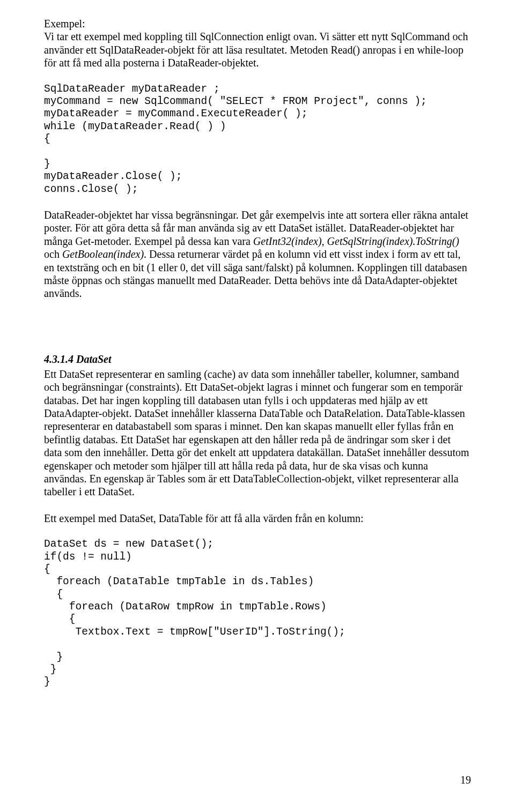 This screenshot has width=515, height=812. Describe the element at coordinates (356, 241) in the screenshot. I see `italic-method-1: GetInt32(index), GetSqlString(index).ToS…` at that location.